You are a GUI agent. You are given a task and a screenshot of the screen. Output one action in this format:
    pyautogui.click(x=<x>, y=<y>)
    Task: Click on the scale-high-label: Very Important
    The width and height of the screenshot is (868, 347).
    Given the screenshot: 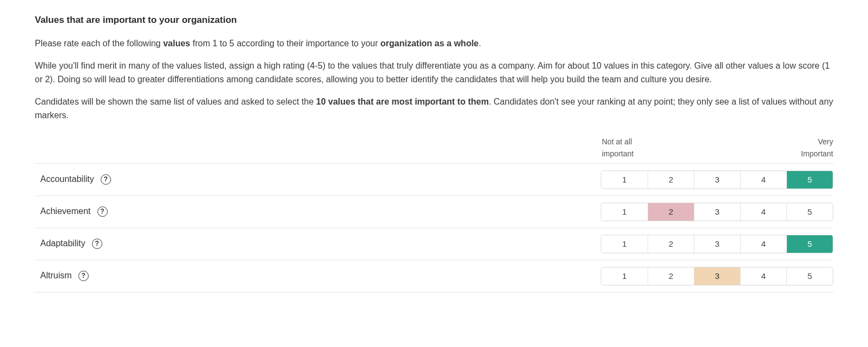 What is the action you would take?
    pyautogui.click(x=810, y=148)
    